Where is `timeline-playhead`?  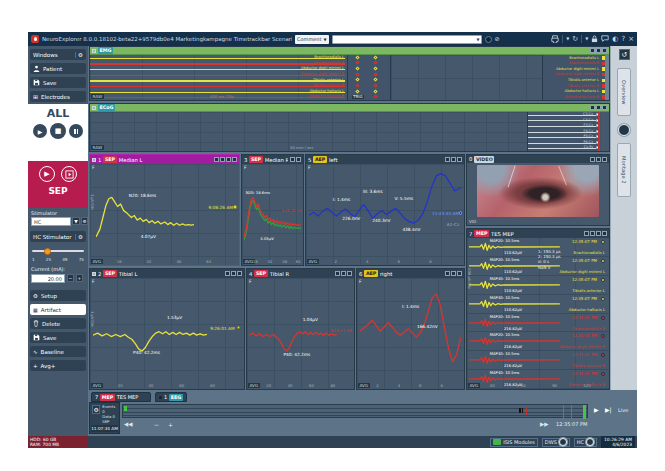 timeline-playhead is located at coordinates (584, 412).